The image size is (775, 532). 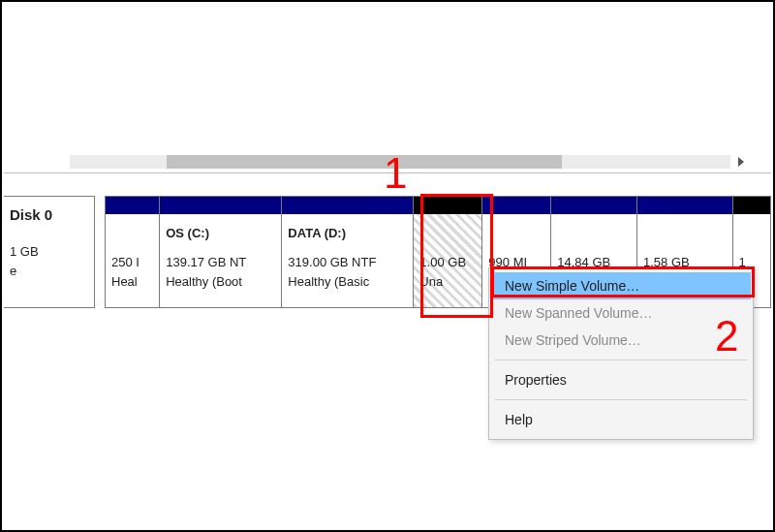 What do you see at coordinates (621, 420) in the screenshot?
I see `menu-item: Help` at bounding box center [621, 420].